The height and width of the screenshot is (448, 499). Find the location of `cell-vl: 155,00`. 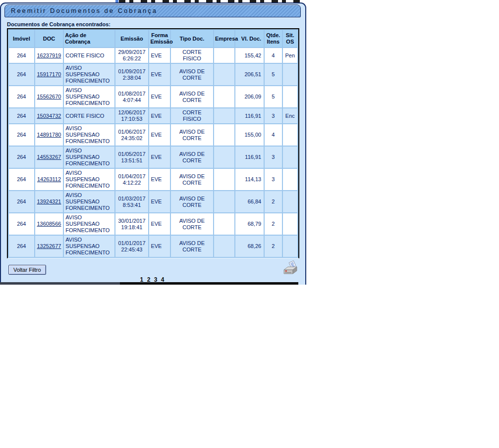

cell-vl: 155,00 is located at coordinates (250, 135).